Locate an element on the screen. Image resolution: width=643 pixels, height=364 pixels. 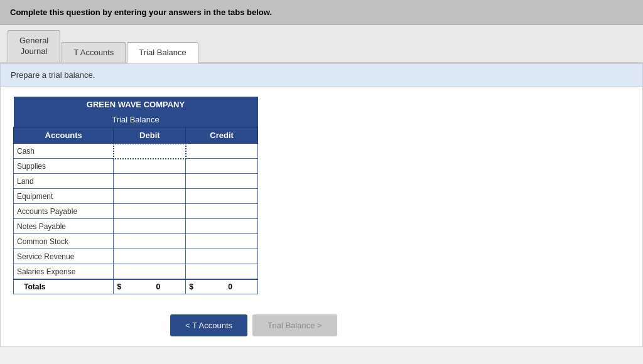
table-title: Trial Balance is located at coordinates (136, 120).